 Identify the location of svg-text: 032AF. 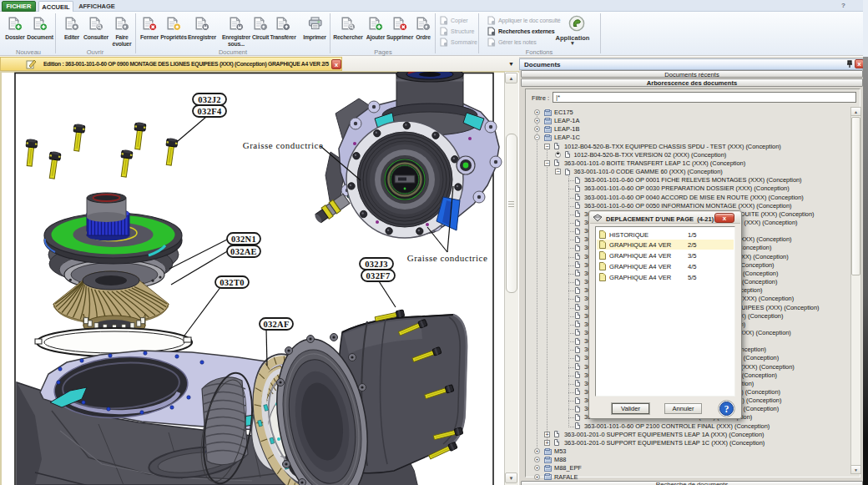
(275, 324).